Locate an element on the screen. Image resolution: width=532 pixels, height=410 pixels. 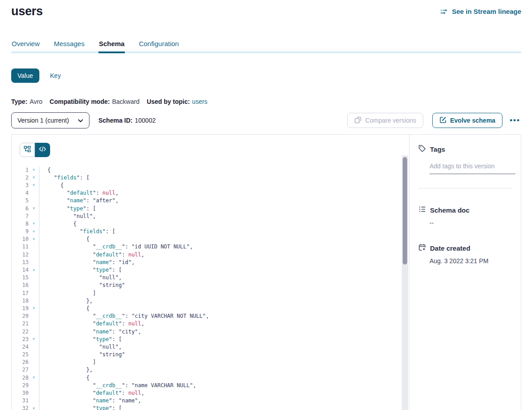
line-number: 9 is located at coordinates (20, 231).